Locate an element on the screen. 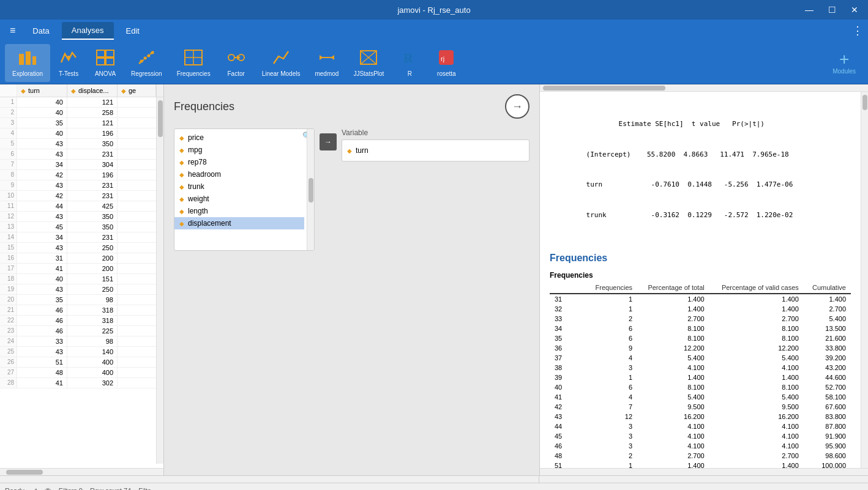 Image resolution: width=868 pixels, height=490 pixels. var-item-length: ◆ length is located at coordinates (239, 211).